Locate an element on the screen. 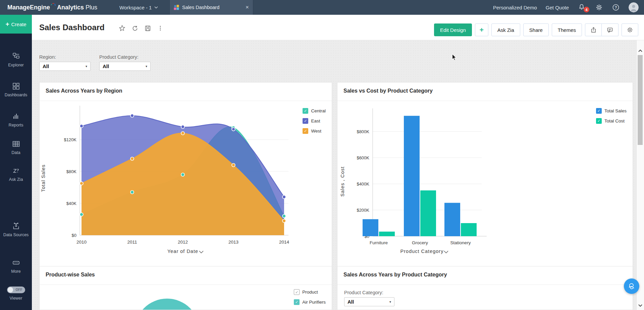 The height and width of the screenshot is (310, 644). add-widget-button: + is located at coordinates (482, 30).